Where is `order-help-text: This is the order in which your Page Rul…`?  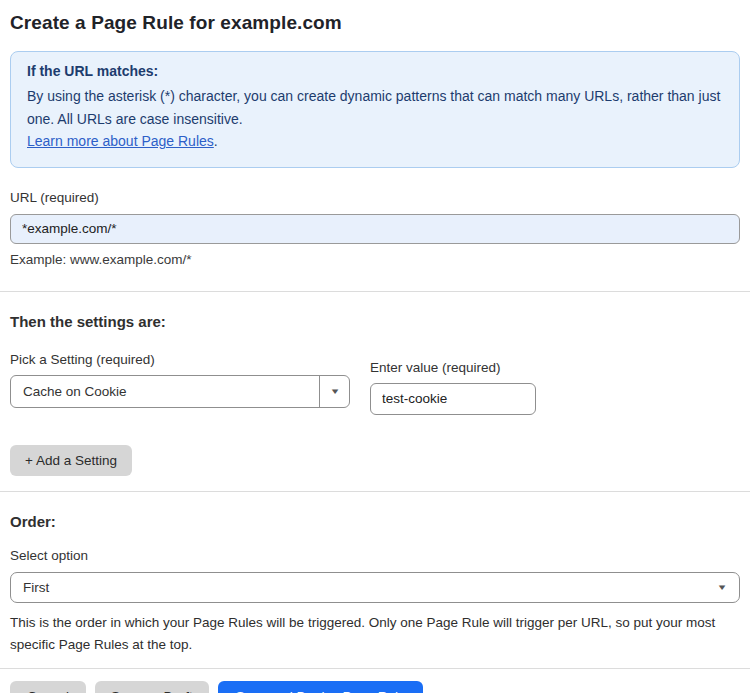 order-help-text: This is the order in which your Page Rul… is located at coordinates (371, 634).